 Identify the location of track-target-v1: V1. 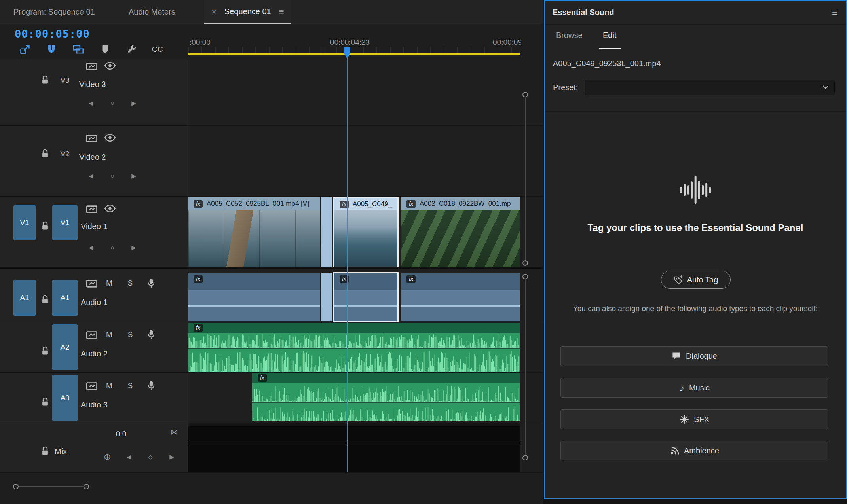
(65, 223).